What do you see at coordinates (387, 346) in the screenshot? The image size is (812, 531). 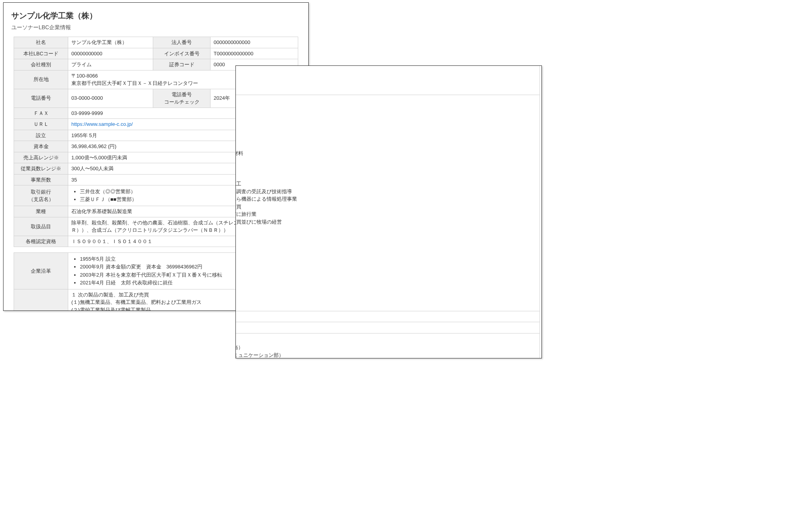 I see `value-officers: ⽇経 ⼀郎（取締役会⻑）品川 明夫（代表取締役 技術統括 ＣＴＯ コンプライアン…` at bounding box center [387, 346].